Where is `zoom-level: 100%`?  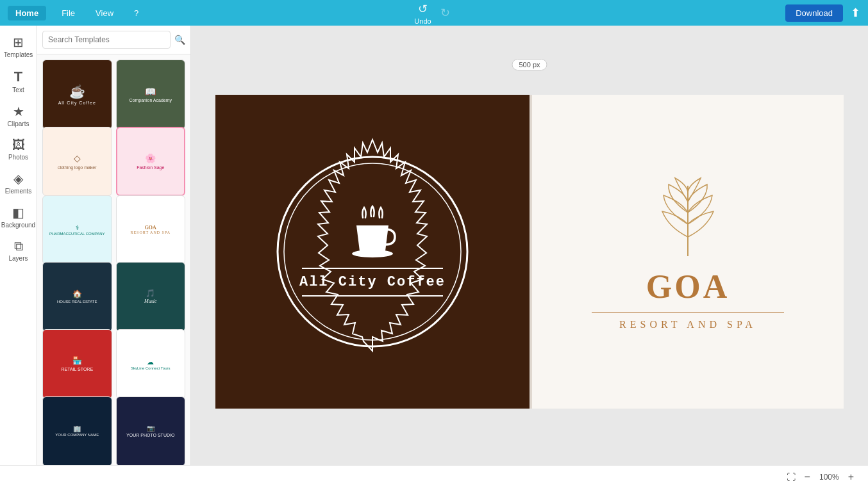
zoom-level: 100% is located at coordinates (830, 477).